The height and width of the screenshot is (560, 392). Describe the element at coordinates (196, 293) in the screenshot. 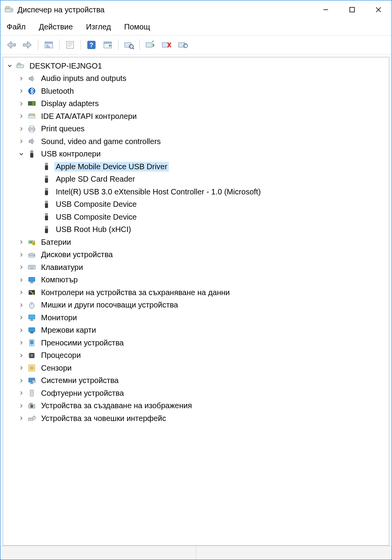

I see `tree-category: Контролери на устройства за съхраняване …` at that location.